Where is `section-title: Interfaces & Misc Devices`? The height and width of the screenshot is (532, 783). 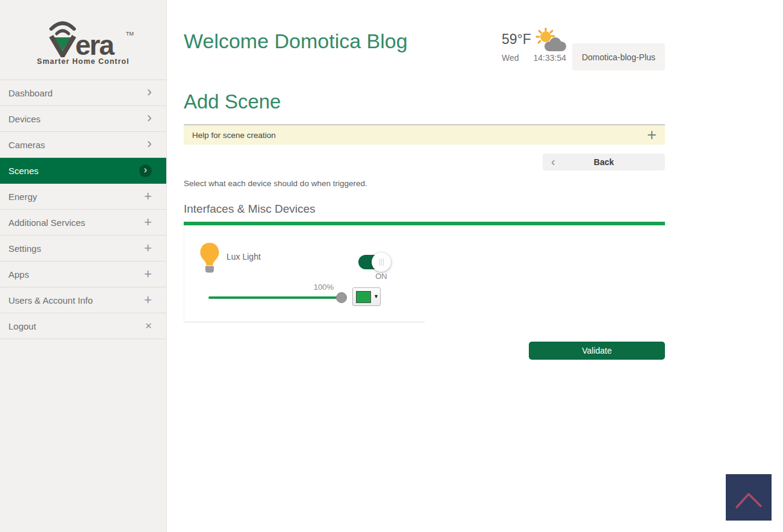 section-title: Interfaces & Misc Devices is located at coordinates (249, 209).